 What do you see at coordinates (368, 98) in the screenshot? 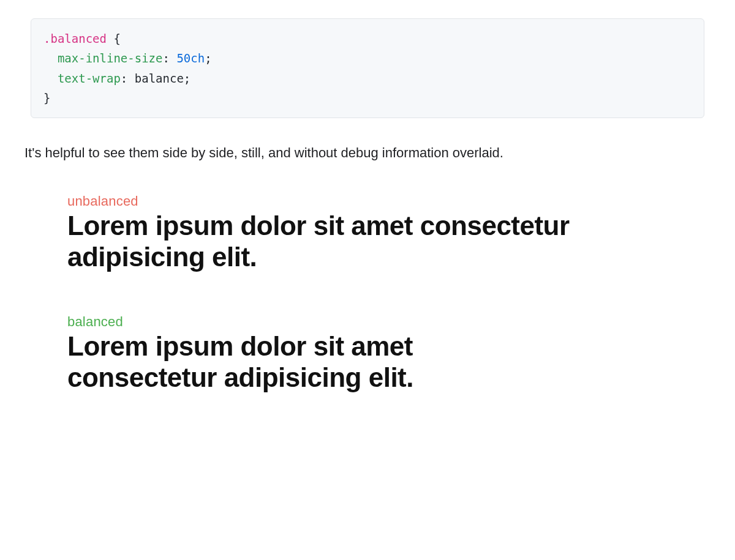
I see `code-line-close: }` at bounding box center [368, 98].